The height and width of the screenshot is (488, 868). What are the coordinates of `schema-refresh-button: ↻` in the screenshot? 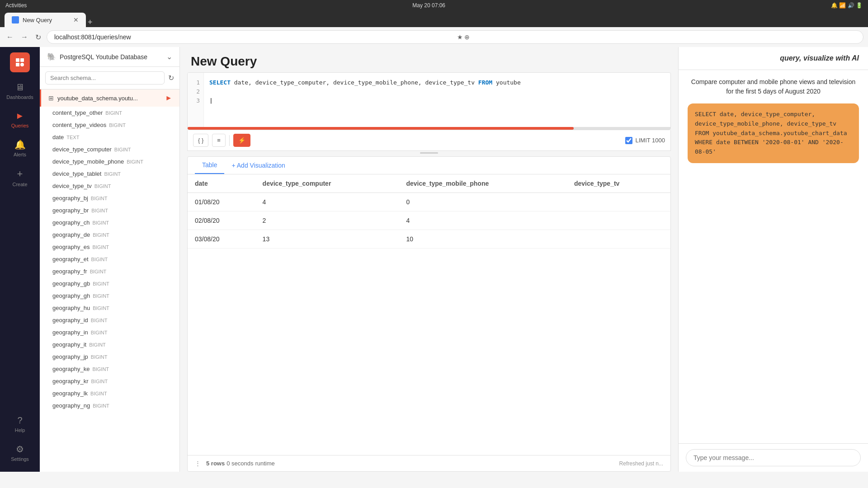 It's located at (171, 78).